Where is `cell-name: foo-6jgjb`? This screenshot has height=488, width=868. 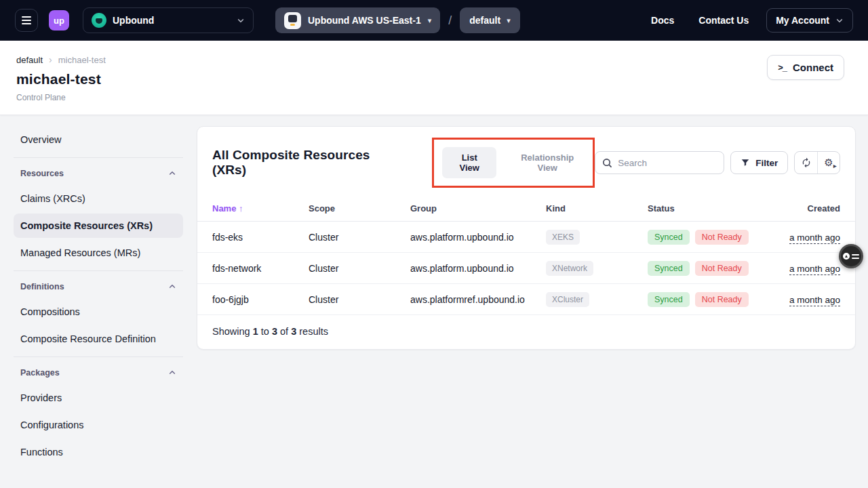 cell-name: foo-6jgjb is located at coordinates (260, 300).